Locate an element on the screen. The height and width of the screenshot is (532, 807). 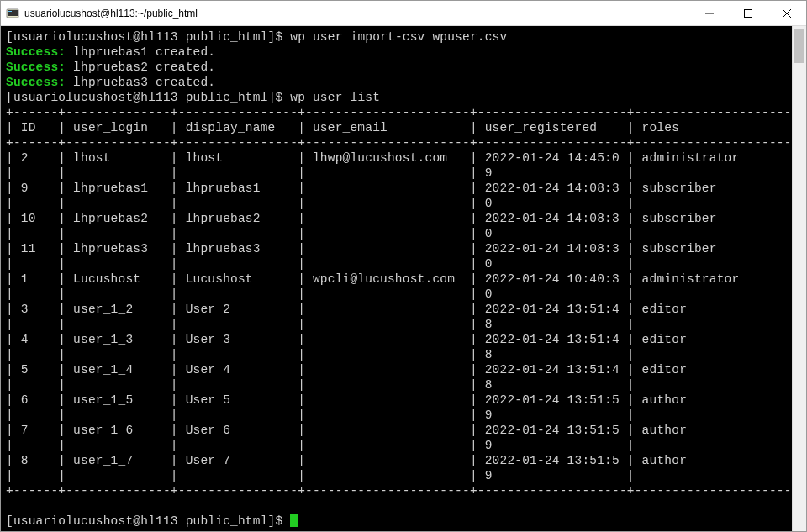
minimize-button is located at coordinates (709, 13).